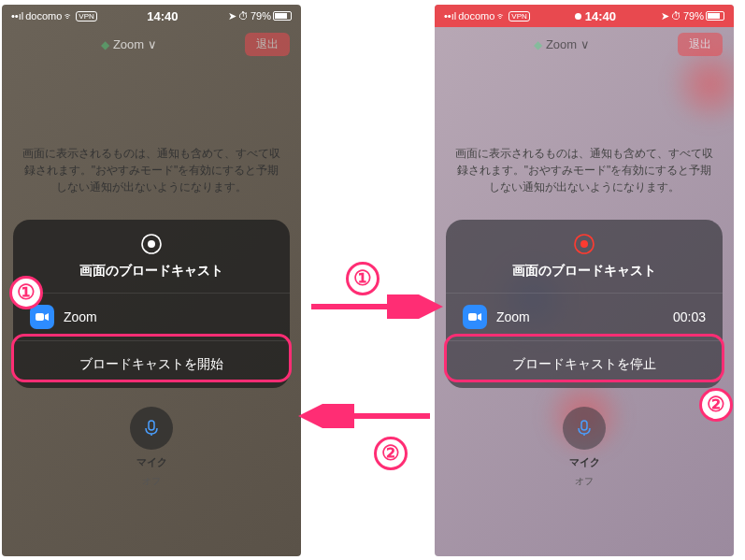 The height and width of the screenshot is (560, 745). Describe the element at coordinates (595, 17) in the screenshot. I see `recording-indicator: 14:40` at that location.